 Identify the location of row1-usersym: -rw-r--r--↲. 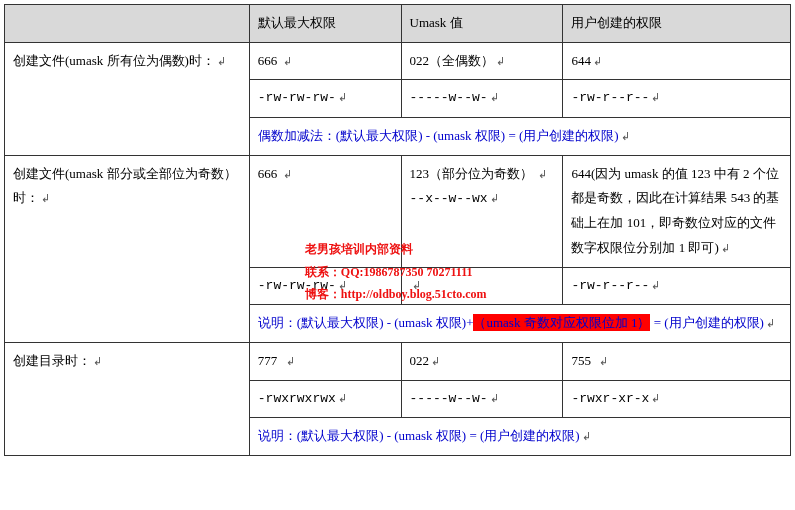
(677, 99).